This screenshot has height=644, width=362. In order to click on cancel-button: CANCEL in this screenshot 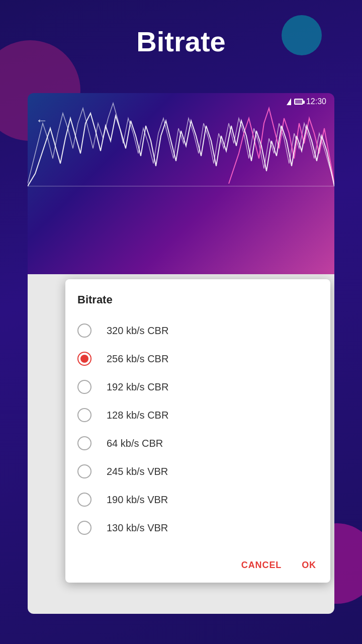, I will do `click(261, 566)`.